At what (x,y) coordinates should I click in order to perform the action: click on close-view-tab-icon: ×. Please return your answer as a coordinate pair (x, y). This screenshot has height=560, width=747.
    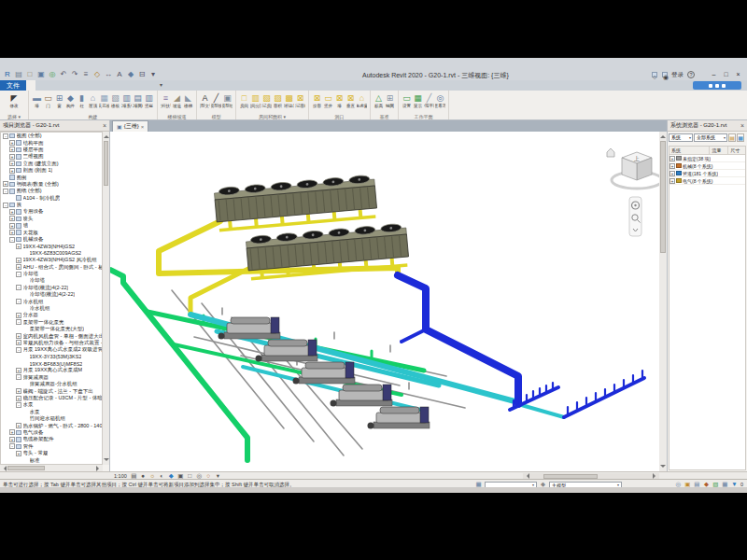
    Looking at the image, I should click on (143, 127).